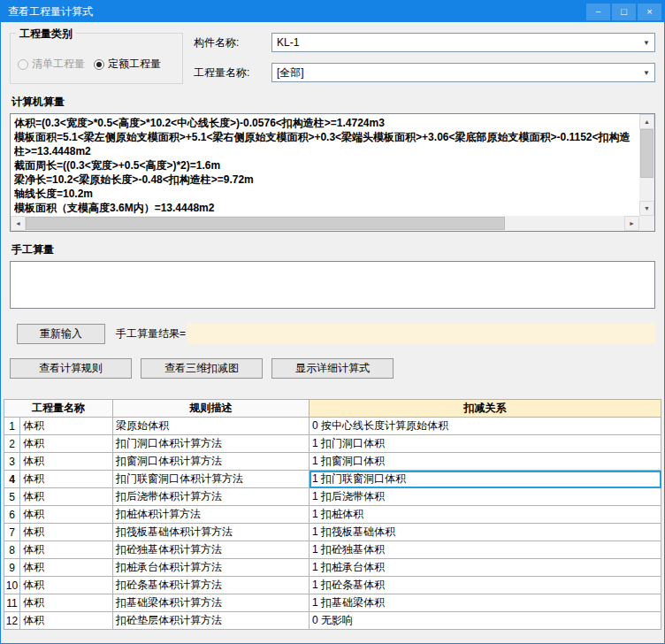 The height and width of the screenshot is (644, 665). Describe the element at coordinates (424, 73) in the screenshot. I see `quantity-name-row: 工程量名称: [全部] ▼` at that location.